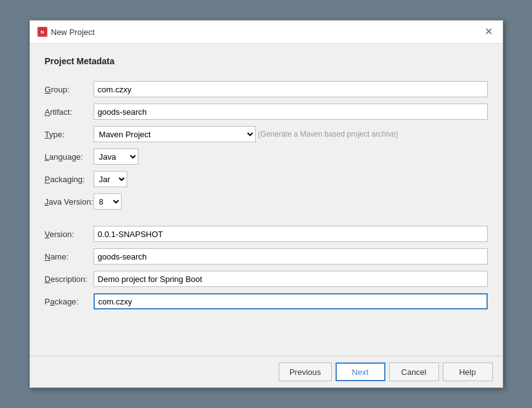  I want to click on description-row: Description:, so click(266, 279).